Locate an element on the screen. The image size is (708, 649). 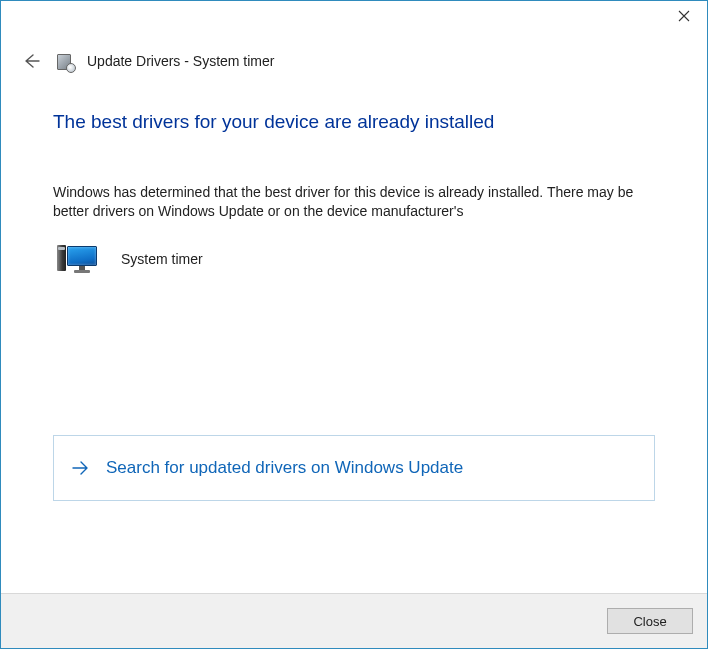
wizard-header: Update Drivers - System timer is located at coordinates (354, 54).